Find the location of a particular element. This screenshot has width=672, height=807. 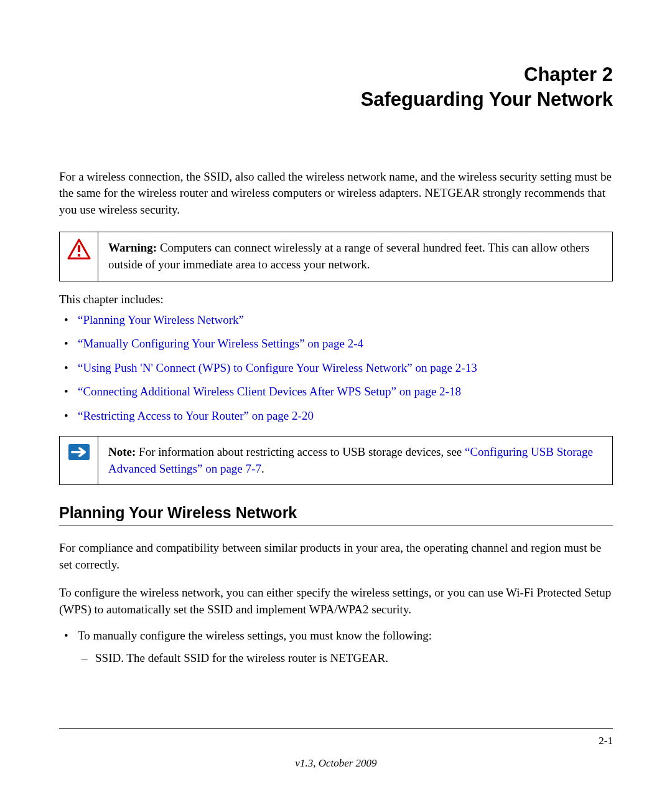

chapter-label: Chapter 2 is located at coordinates (569, 75).